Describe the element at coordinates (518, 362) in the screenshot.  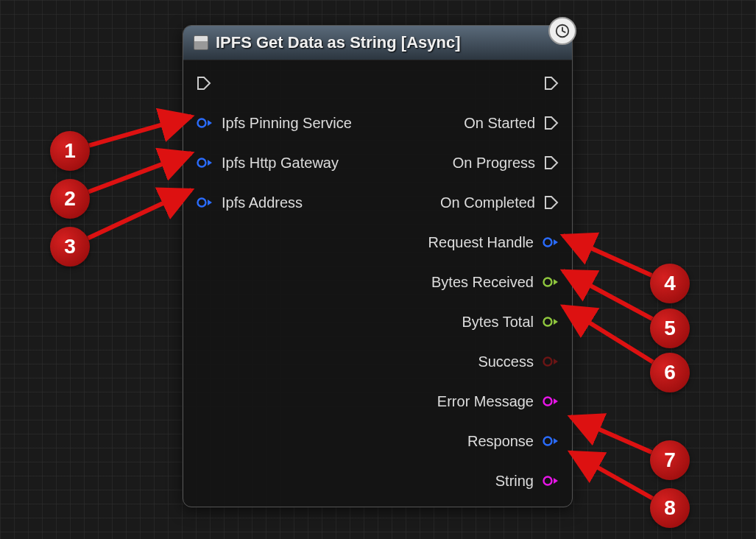
I see `output-pin-3: Success` at that location.